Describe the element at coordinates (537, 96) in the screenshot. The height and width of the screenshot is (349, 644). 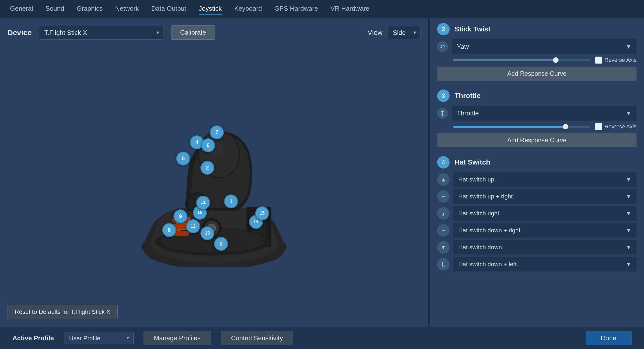
I see `throttle-header: 3 Throttle` at that location.